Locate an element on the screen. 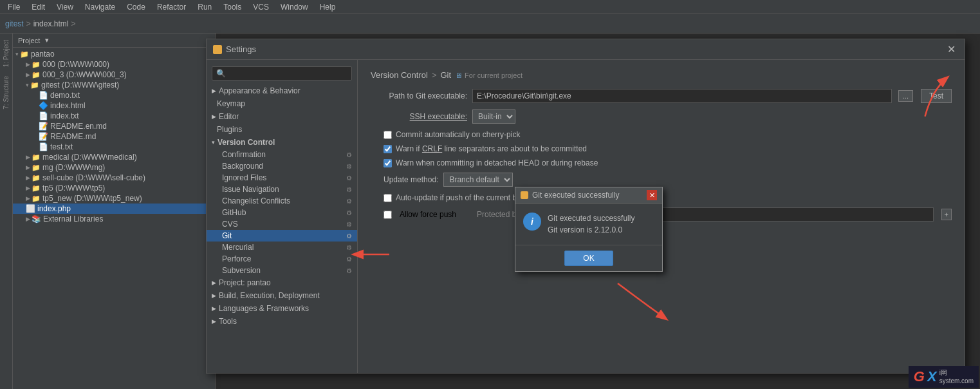 This screenshot has height=389, width=980. settings-group-header-appearance: ▶Appearance & Behavior is located at coordinates (282, 91).